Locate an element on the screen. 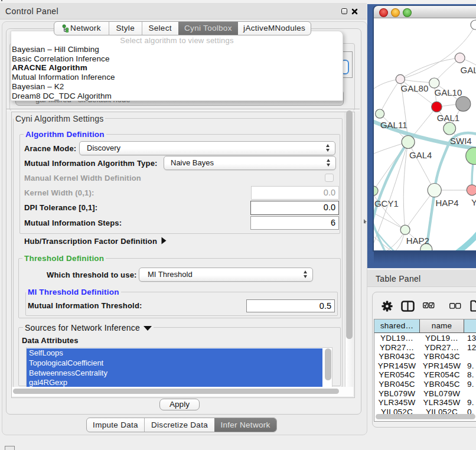  svg-text: GAL1 is located at coordinates (448, 118).